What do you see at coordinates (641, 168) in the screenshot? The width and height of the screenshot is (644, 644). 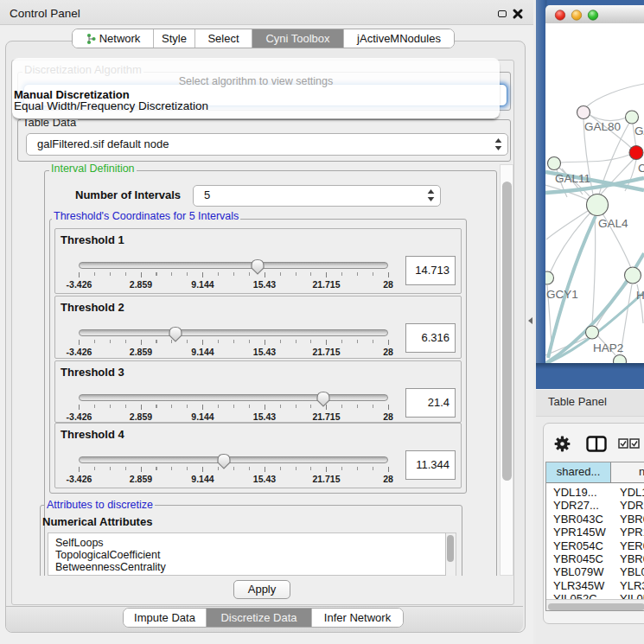 I see `svg-text: CAL` at bounding box center [641, 168].